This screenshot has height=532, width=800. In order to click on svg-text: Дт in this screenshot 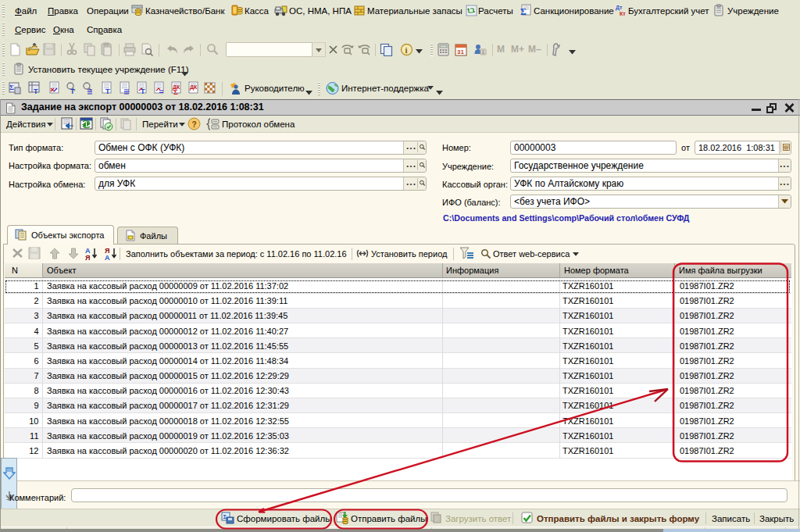, I will do `click(619, 8)`.